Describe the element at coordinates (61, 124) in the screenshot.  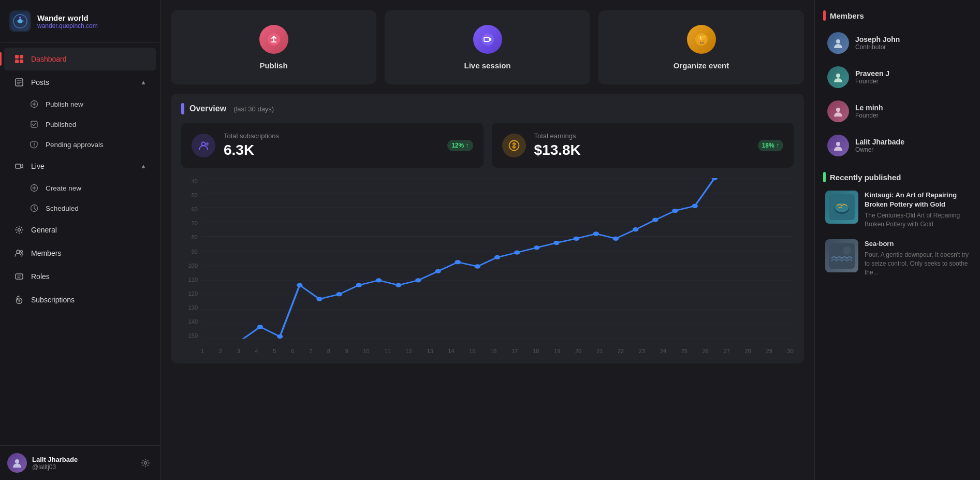
I see `published-label: Published` at that location.